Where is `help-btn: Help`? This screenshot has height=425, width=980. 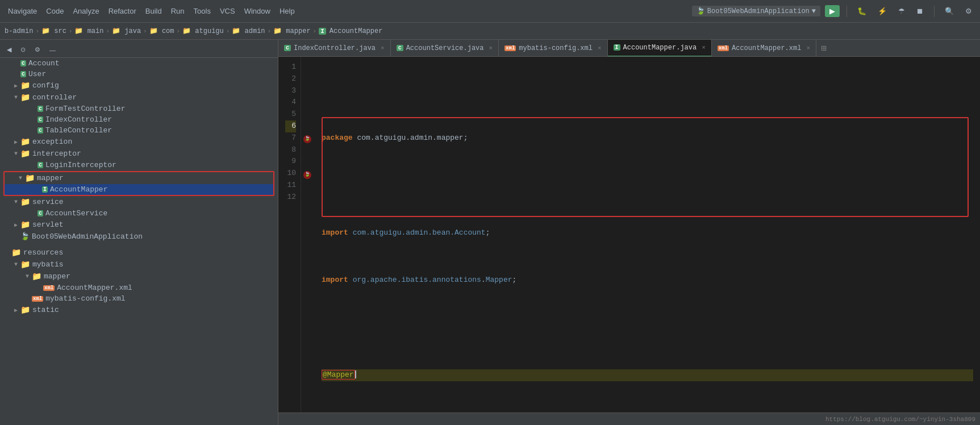 help-btn: Help is located at coordinates (287, 11).